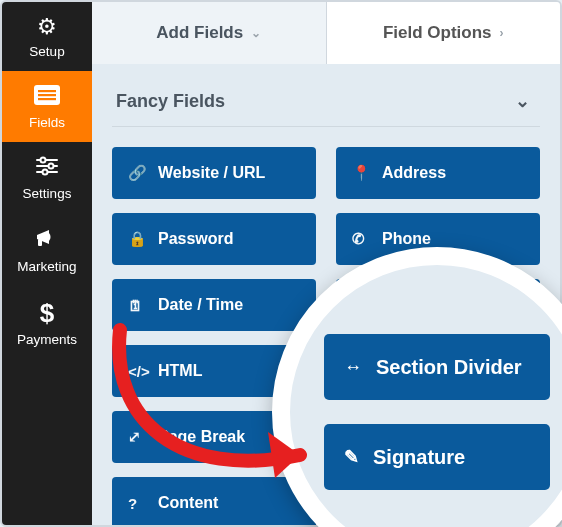 The width and height of the screenshot is (562, 527). I want to click on field-website-url: 🔗 Website / URL, so click(214, 173).